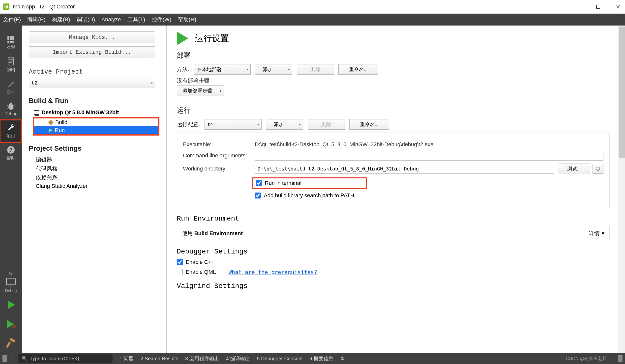 The width and height of the screenshot is (625, 364). I want to click on ps-dependencies: 依赖关系, so click(94, 178).